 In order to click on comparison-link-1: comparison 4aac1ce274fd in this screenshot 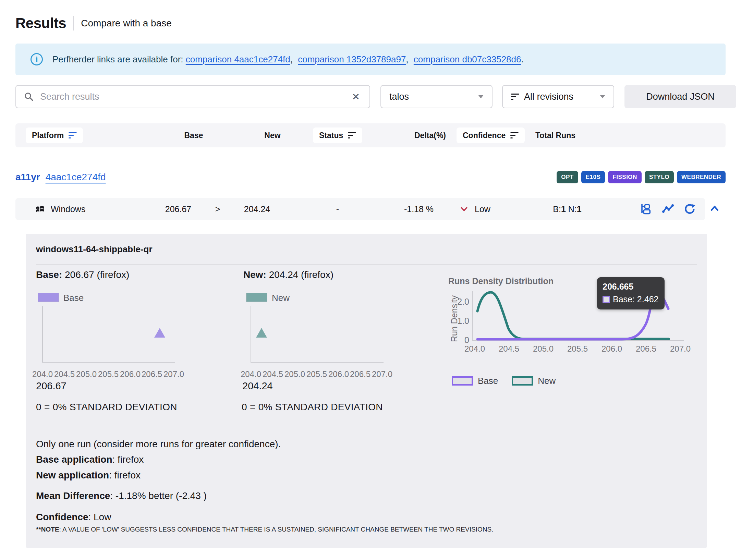, I will do `click(238, 59)`.